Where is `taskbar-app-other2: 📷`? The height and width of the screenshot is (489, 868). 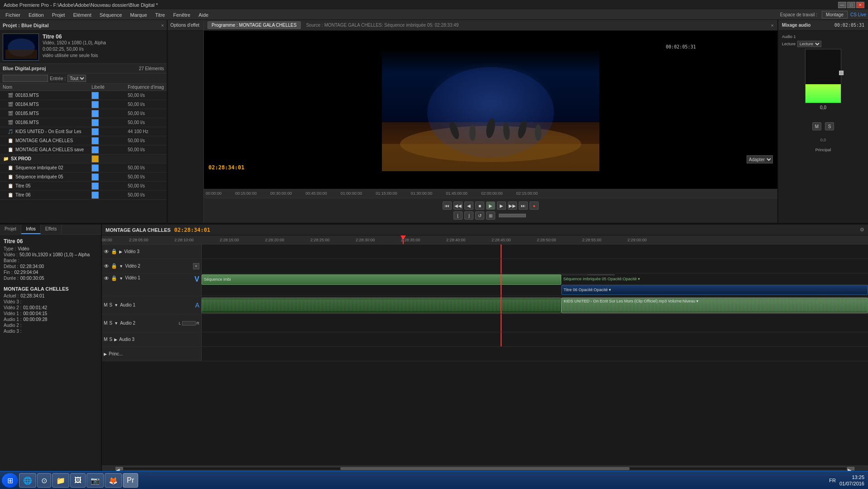
taskbar-app-other2: 📷 is located at coordinates (95, 480).